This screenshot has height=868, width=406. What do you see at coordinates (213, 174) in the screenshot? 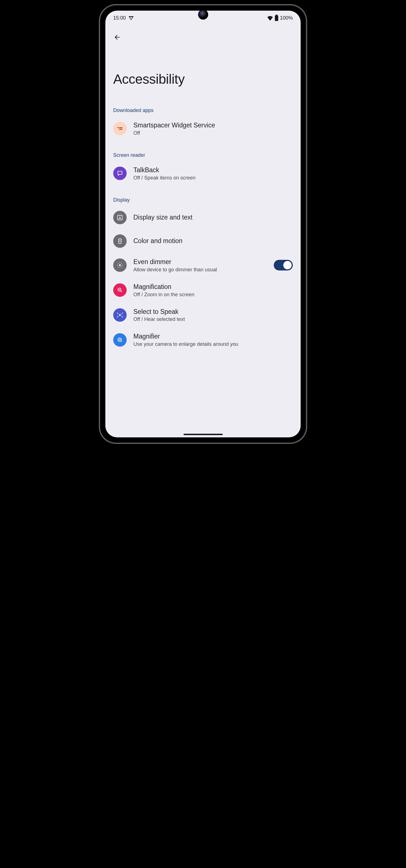
I see `row-text: TalkBack Off / Speak items on screen` at bounding box center [213, 174].